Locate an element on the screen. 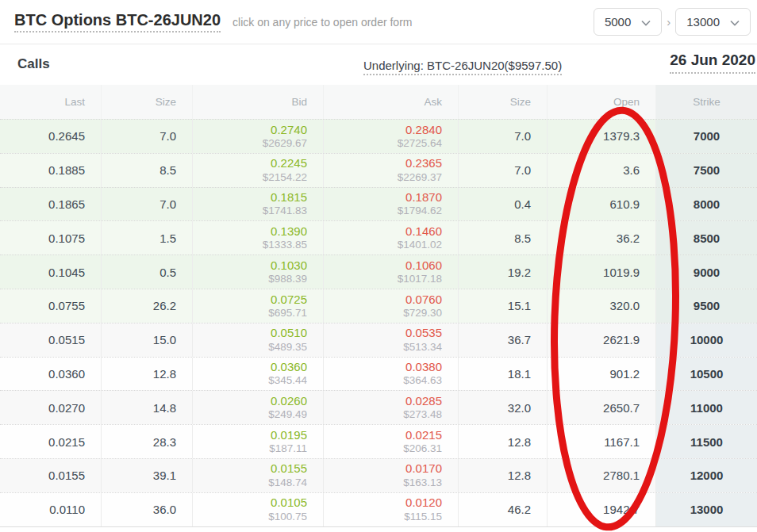 The height and width of the screenshot is (532, 757). column-header-last: Last is located at coordinates (51, 101).